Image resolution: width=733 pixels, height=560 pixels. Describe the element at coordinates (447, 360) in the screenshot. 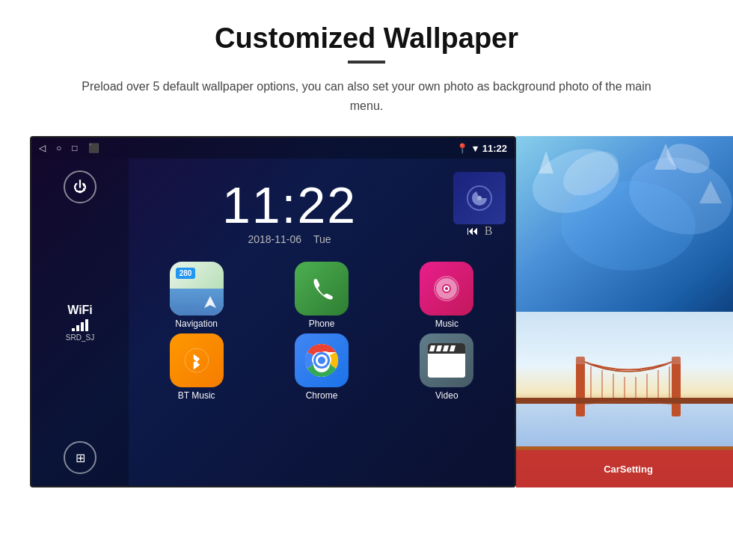

I see `video-icon` at that location.